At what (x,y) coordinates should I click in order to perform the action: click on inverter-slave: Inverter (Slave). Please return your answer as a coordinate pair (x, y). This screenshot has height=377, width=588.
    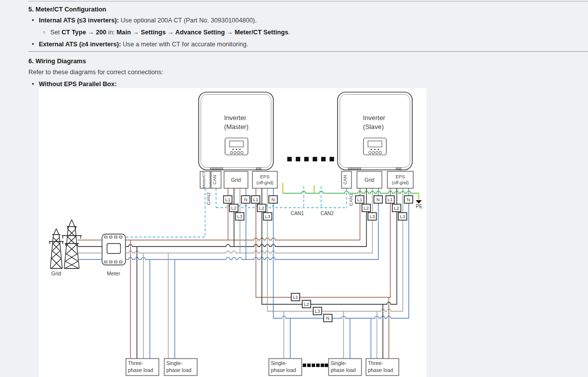
    Looking at the image, I should click on (375, 131).